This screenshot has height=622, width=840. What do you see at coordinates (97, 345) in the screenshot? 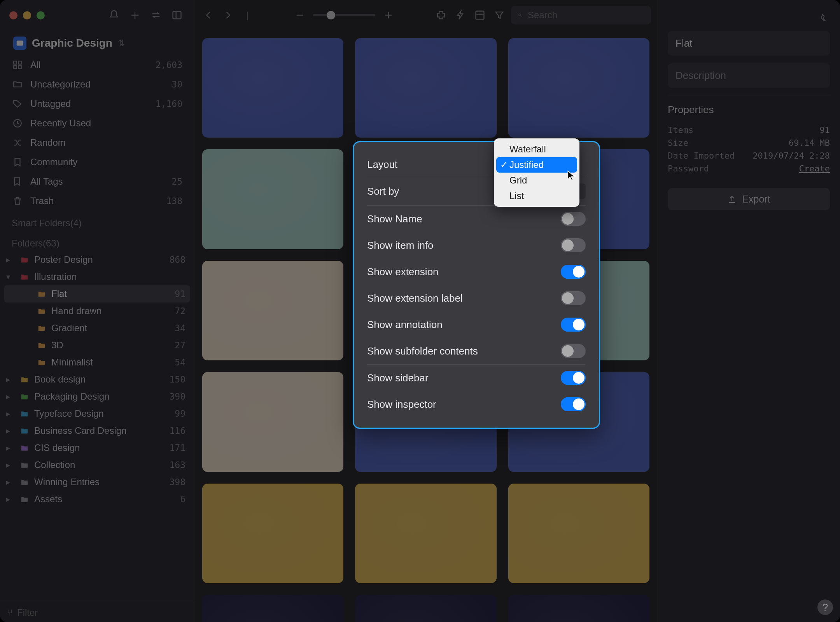
I see `subfolder-row: 3D27` at bounding box center [97, 345].